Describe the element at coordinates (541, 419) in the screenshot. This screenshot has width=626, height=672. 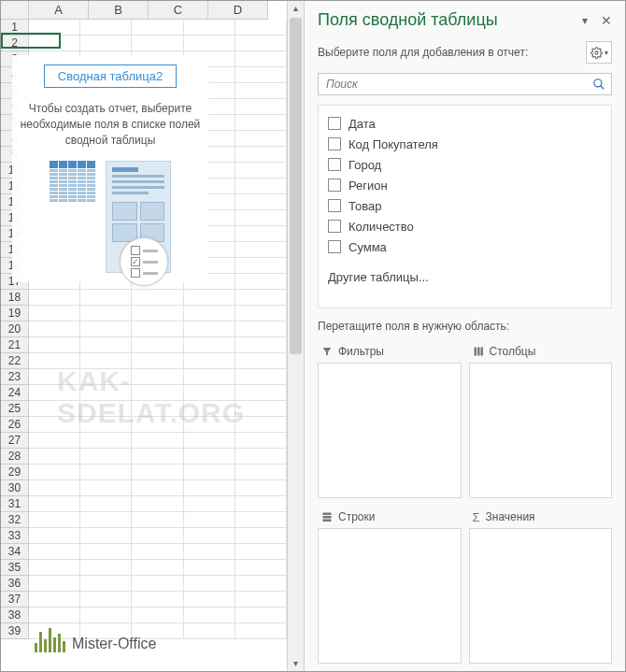
I see `area-columns: Столбцы` at that location.